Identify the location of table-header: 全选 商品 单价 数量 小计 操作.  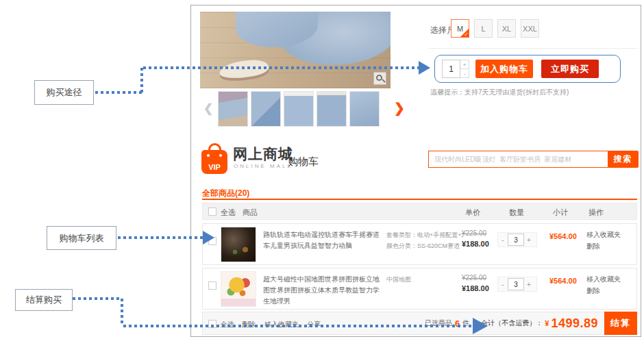
(419, 211).